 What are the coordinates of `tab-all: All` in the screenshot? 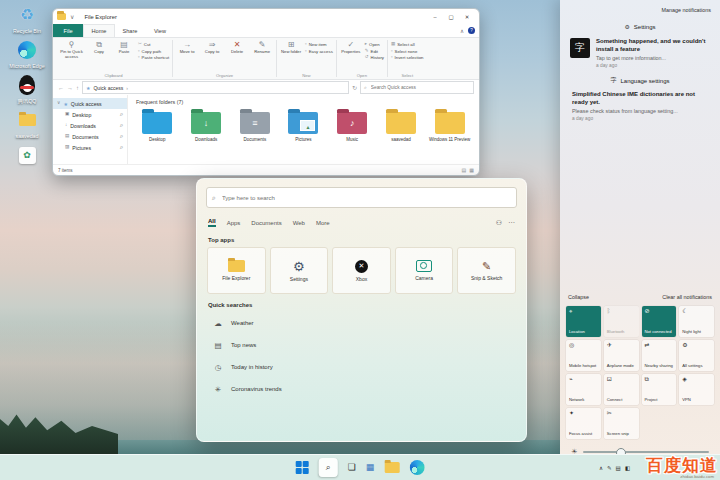 It's located at (212, 222).